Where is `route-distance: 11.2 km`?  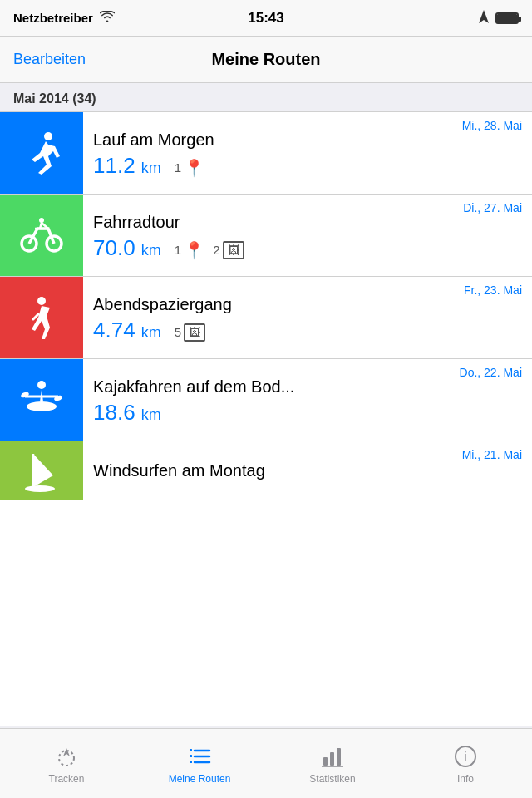 route-distance: 11.2 km is located at coordinates (127, 166).